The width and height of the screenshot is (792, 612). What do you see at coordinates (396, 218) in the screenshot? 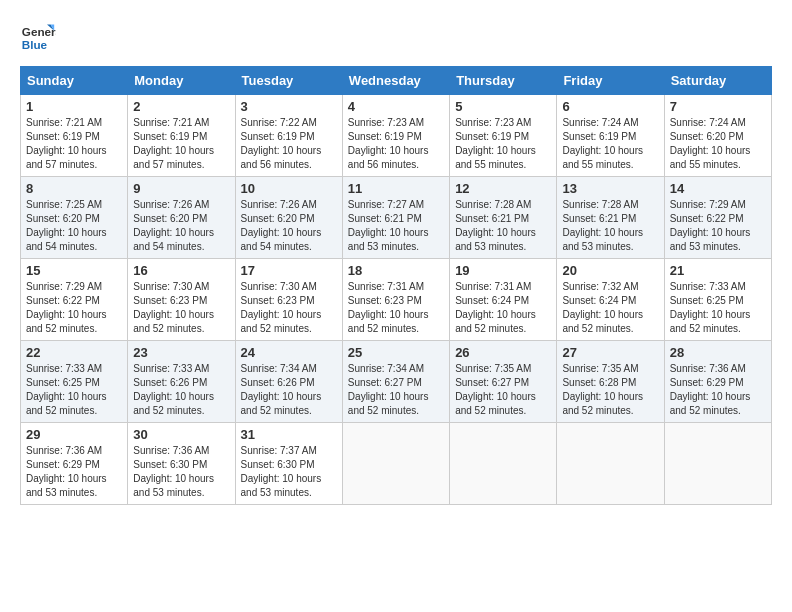
I see `calendar-cell: 11Sunrise: 7:27 AMSunset: 6:21 PMDayligh…` at bounding box center [396, 218].